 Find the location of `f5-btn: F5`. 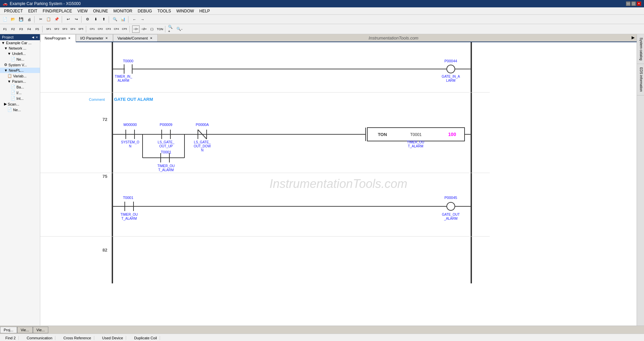

f5-btn: F5 is located at coordinates (37, 29).